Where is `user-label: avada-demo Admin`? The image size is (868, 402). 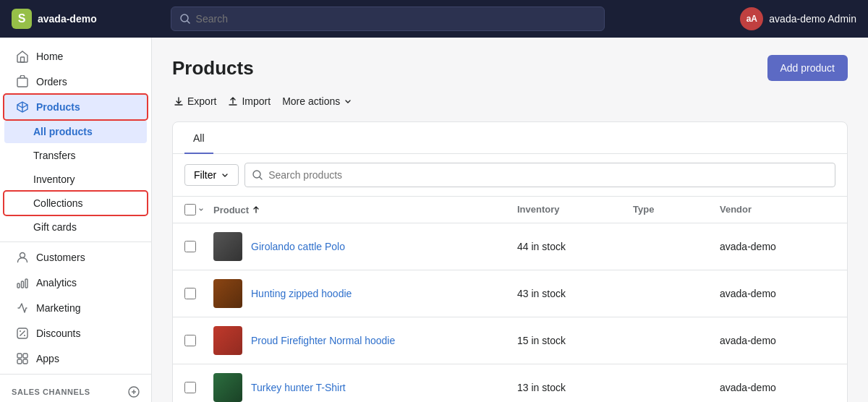
user-label: avada-demo Admin is located at coordinates (813, 19).